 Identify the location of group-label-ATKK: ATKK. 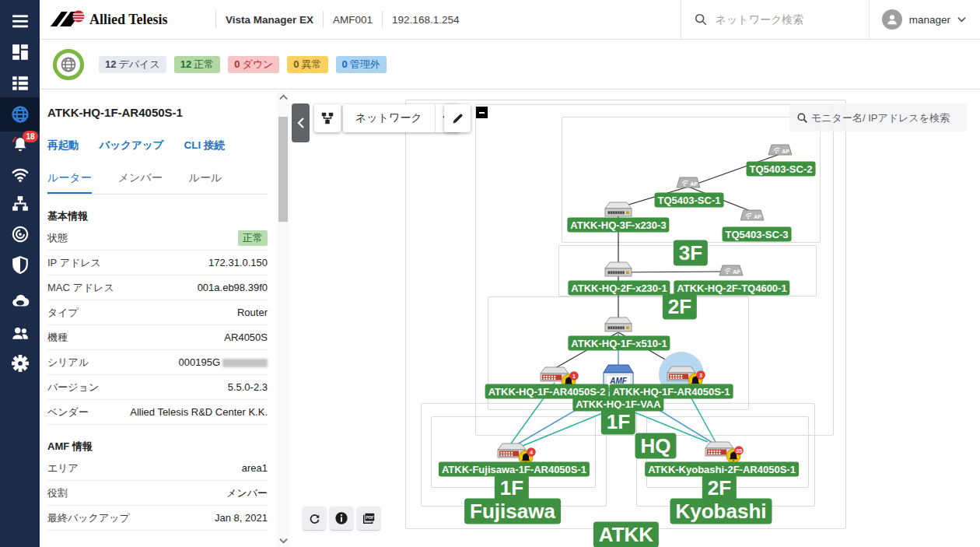
(626, 535).